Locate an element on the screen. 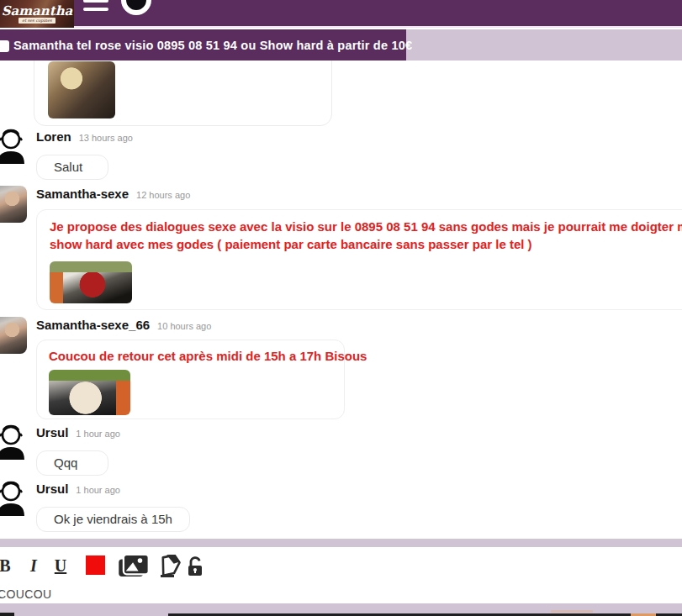 The width and height of the screenshot is (682, 616). underline-button: U is located at coordinates (61, 566).